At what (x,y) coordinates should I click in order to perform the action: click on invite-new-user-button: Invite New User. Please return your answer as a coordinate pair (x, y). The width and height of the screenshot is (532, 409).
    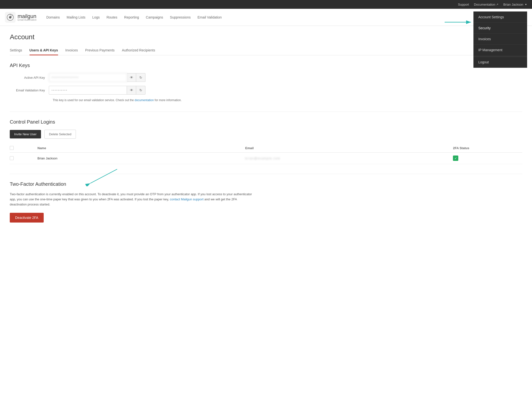
    Looking at the image, I should click on (25, 134).